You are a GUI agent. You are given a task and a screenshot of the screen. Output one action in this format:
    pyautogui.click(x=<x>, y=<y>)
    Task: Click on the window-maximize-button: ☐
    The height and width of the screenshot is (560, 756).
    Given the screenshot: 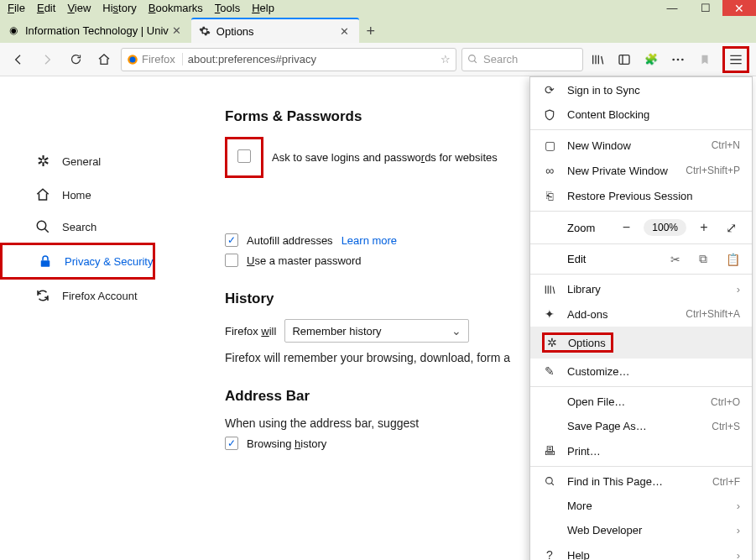 What is the action you would take?
    pyautogui.click(x=706, y=8)
    